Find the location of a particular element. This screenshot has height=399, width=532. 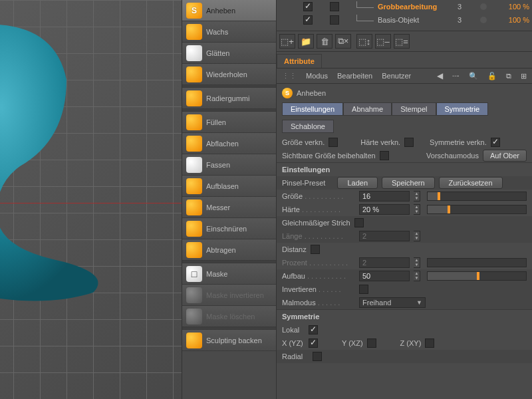

lock-icon: 🔓 is located at coordinates (492, 76).